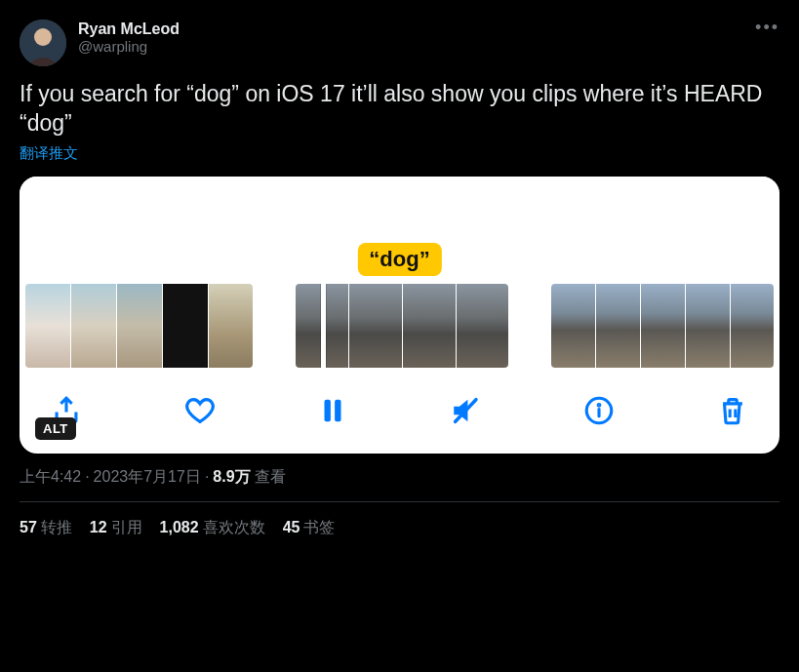  I want to click on tweet-time: 上午4:42, so click(51, 478).